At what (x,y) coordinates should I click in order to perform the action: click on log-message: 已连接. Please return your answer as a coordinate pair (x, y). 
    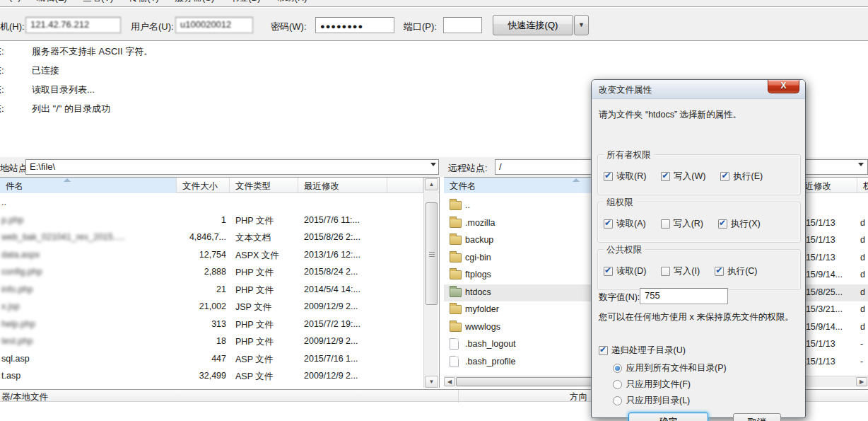
    Looking at the image, I should click on (45, 71).